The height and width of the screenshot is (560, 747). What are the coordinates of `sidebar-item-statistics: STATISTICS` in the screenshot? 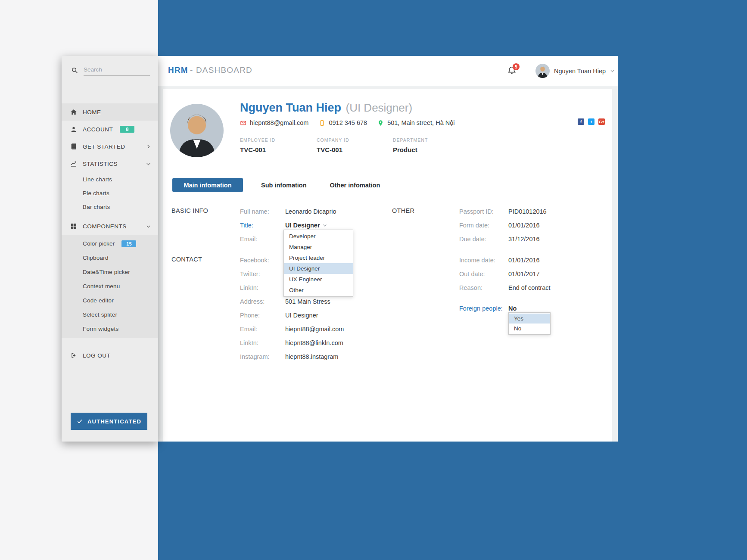 It's located at (110, 164).